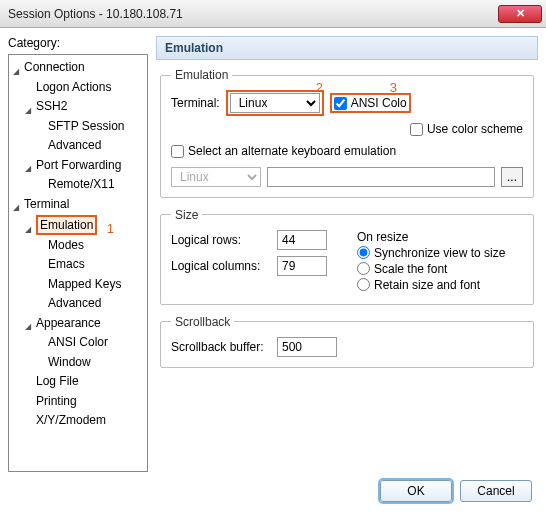  I want to click on size-legend: Size, so click(186, 215).